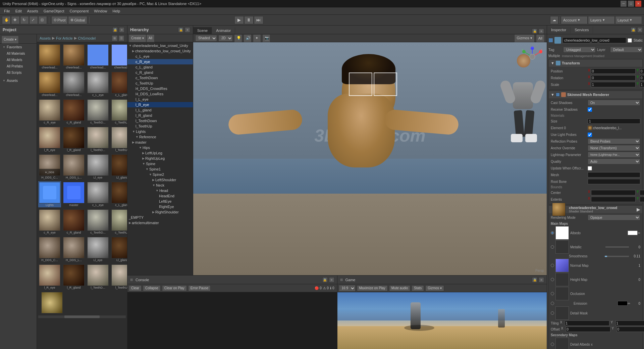 The image size is (644, 349). Describe the element at coordinates (629, 303) in the screenshot. I see `emission-picker: ✏` at that location.